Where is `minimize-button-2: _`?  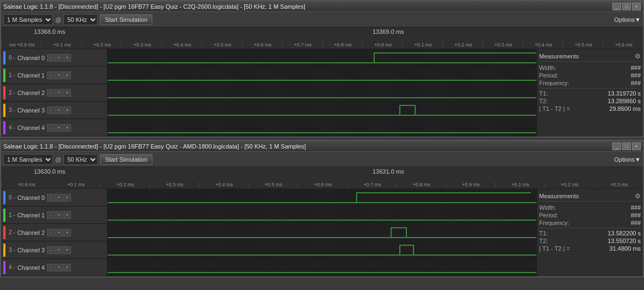
minimize-button-2: _ is located at coordinates (617, 146).